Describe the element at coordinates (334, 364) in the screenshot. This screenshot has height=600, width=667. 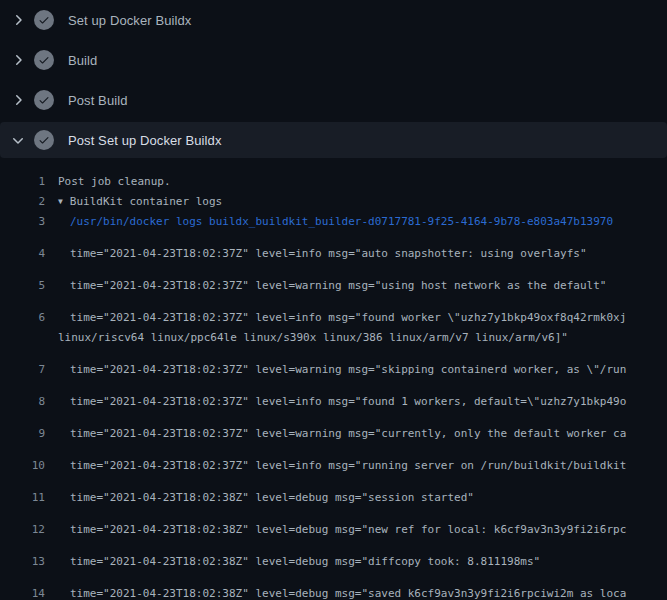
I see `log-line: 7time="2021-04-23T18:02:37Z" level=warni…` at that location.